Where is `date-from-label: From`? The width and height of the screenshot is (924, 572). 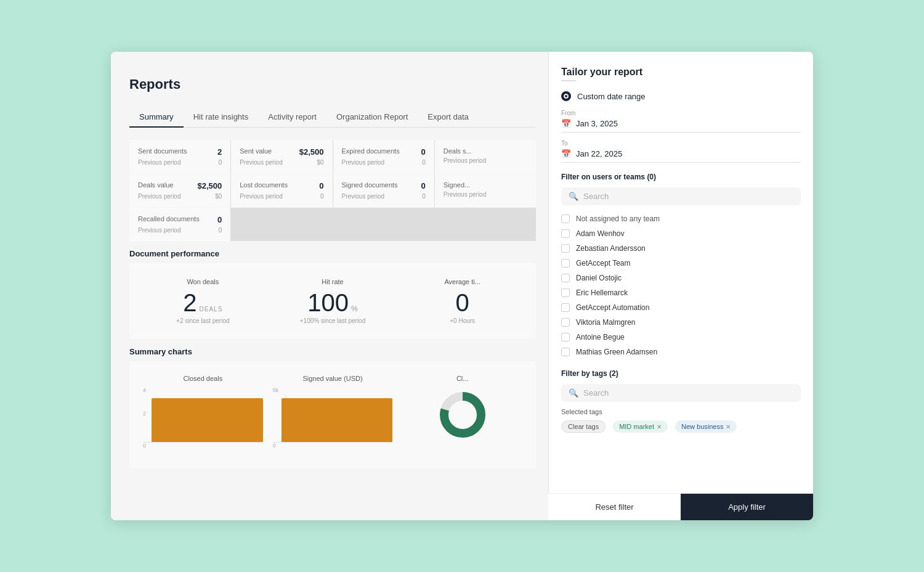 date-from-label: From is located at coordinates (681, 113).